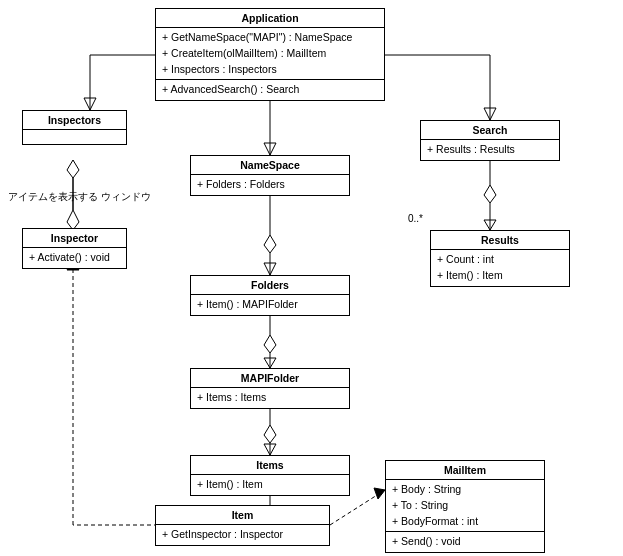 This screenshot has height=556, width=623. Describe the element at coordinates (270, 305) in the screenshot. I see `folders-member-1: + Item() : MAPIFolder` at that location.